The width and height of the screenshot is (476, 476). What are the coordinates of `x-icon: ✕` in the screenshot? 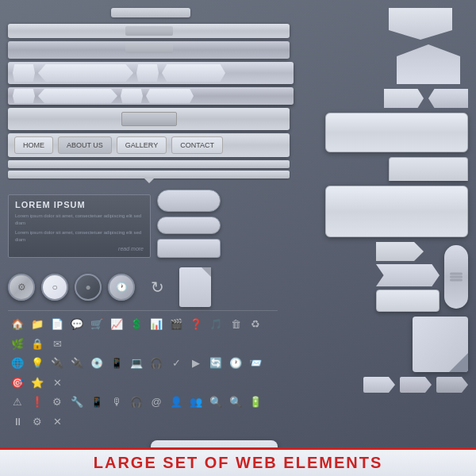 It's located at (57, 421).